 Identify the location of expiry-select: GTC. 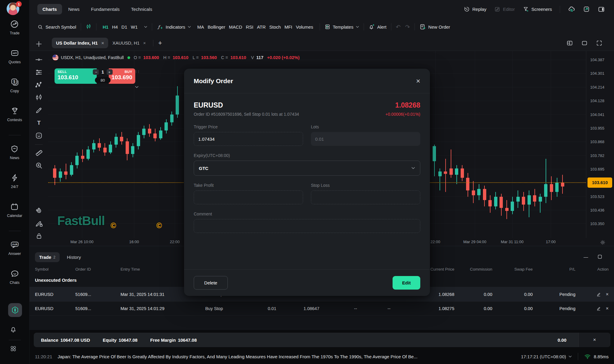
(307, 168).